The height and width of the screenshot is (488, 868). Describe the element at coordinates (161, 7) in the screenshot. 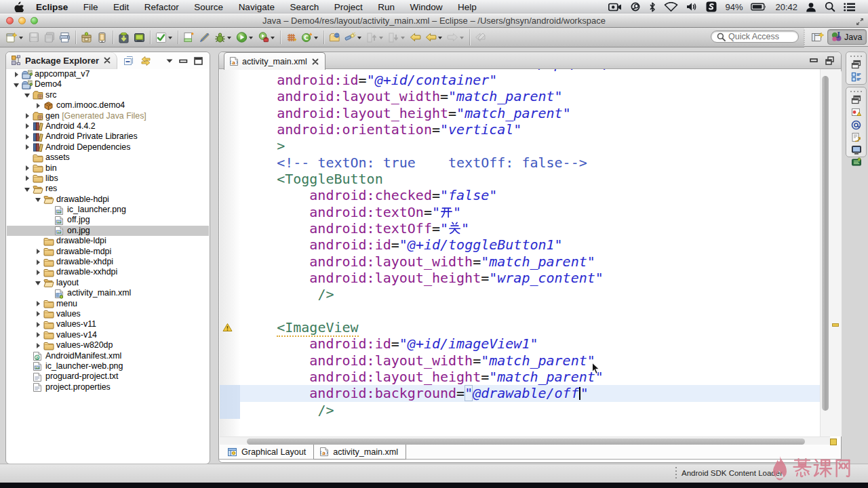

I see `menu-refactor: Refactor` at that location.